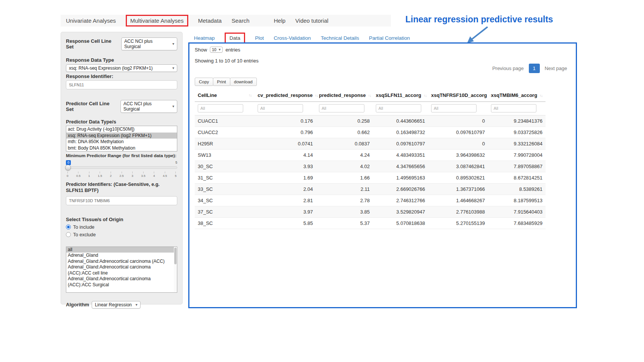 The width and height of the screenshot is (644, 362). Describe the element at coordinates (122, 188) in the screenshot. I see `predictor-identifiers-label: Predictor Identifiers: (Case-Sensitive, …` at that location.